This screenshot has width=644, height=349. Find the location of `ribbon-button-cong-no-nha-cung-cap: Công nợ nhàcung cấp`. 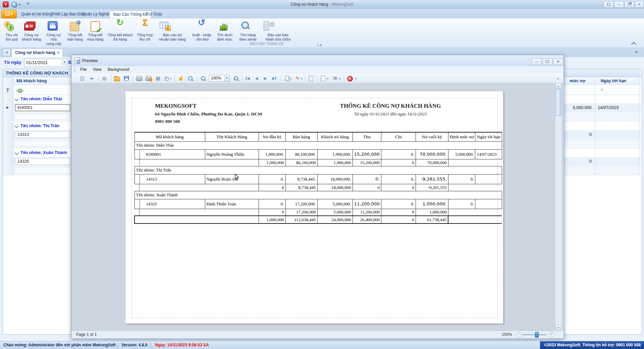

ribbon-button-cong-no-nha-cung-cap: Công nợ nhàcung cấp is located at coordinates (54, 32).